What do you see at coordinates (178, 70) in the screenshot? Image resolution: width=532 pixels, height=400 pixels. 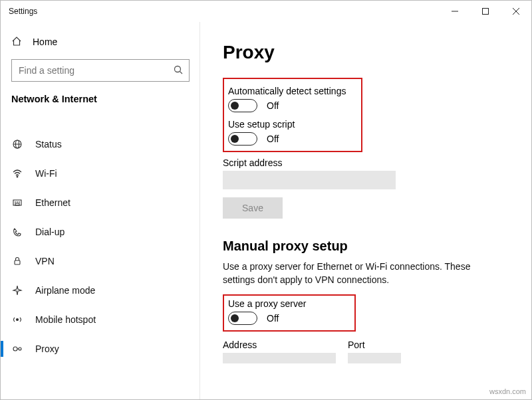 I see `search-icon` at bounding box center [178, 70].